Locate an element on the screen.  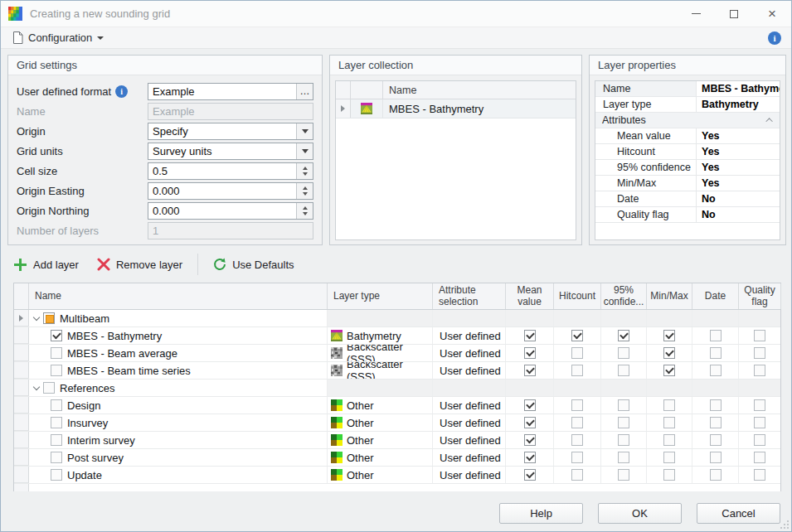
remove-layer-button: Remove layer is located at coordinates (139, 264).